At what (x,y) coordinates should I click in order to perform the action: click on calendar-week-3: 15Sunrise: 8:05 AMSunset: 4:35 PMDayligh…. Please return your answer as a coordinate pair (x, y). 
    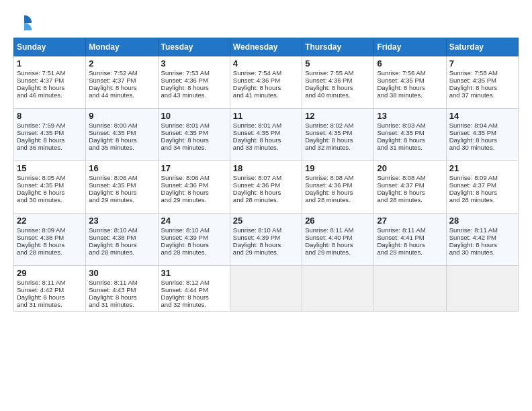
    Looking at the image, I should click on (266, 187).